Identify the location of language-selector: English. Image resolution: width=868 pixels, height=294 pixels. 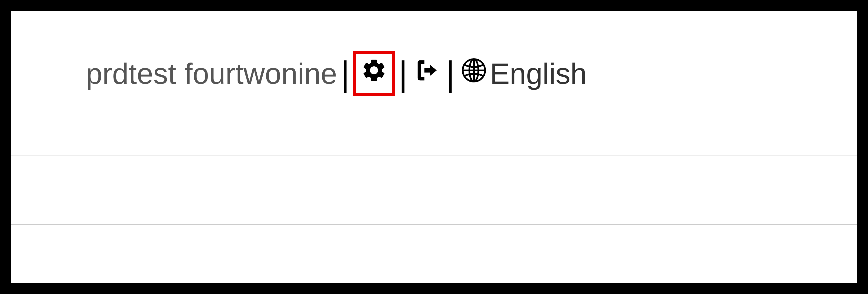
(524, 74).